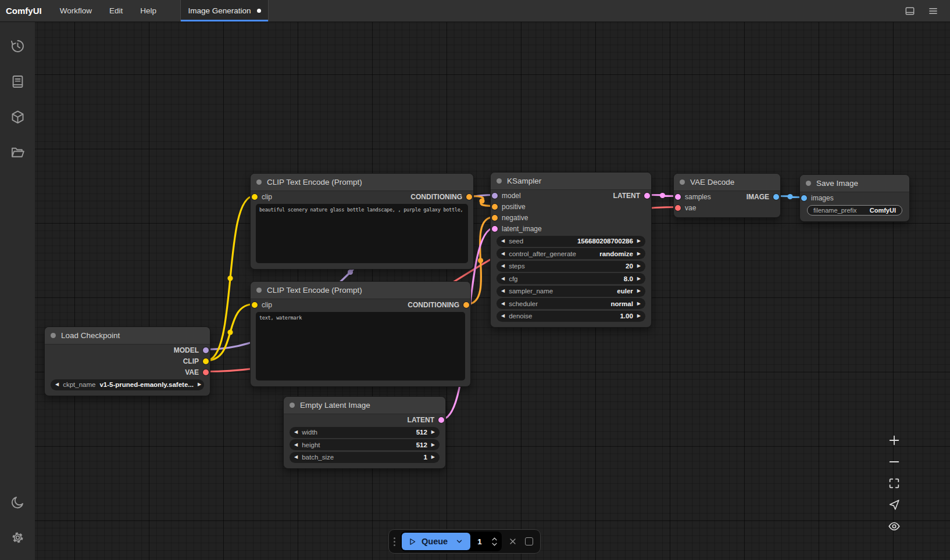  Describe the element at coordinates (571, 250) in the screenshot. I see `node-ksampler: KSampler model LATENT positive negative …` at that location.